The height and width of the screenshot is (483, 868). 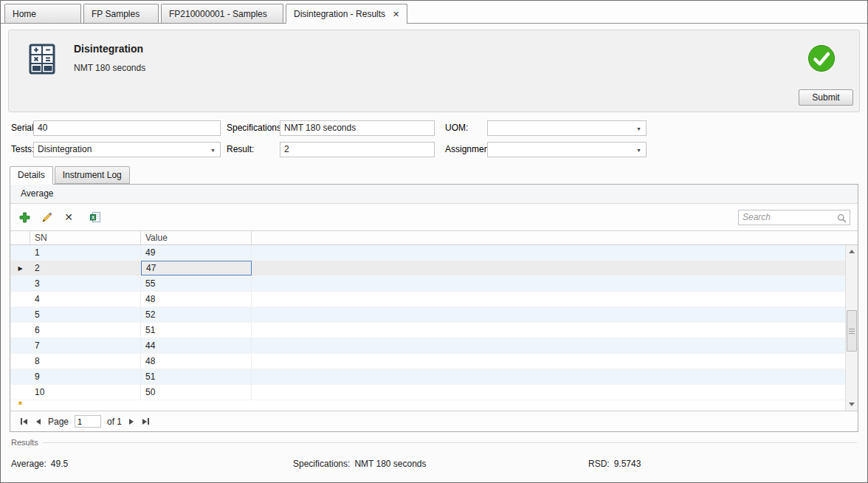 I want to click on result-specifications-label: Specifications:, so click(x=322, y=464).